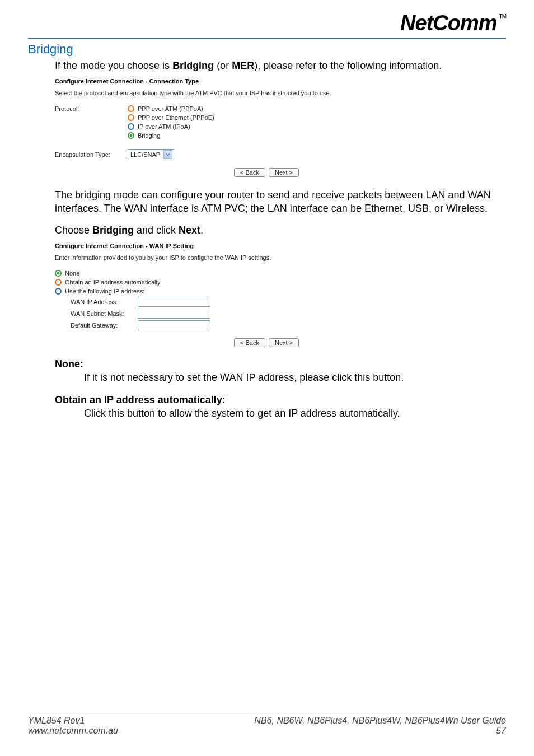 This screenshot has height=756, width=534. I want to click on choose-bridging-paragraph: Choose Bridging and click Next., so click(280, 230).